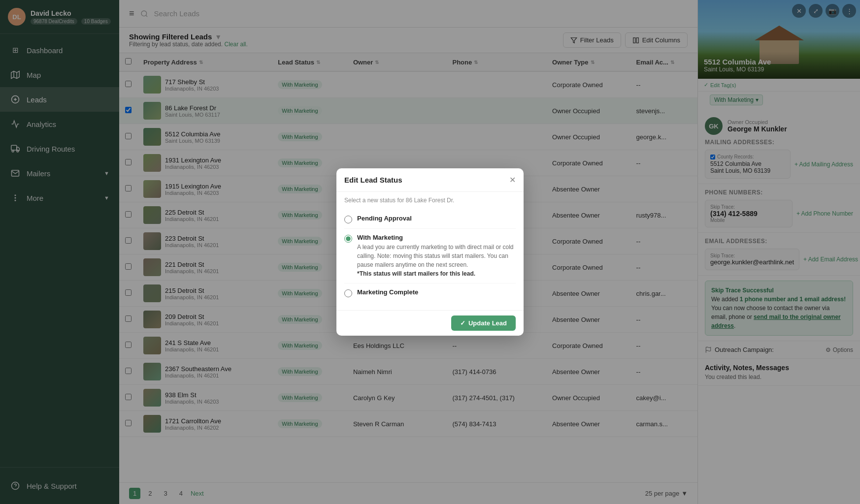 The image size is (860, 504). Describe the element at coordinates (436, 260) in the screenshot. I see `with-marketing-desc: A lead you are currently marketing to wi…` at that location.